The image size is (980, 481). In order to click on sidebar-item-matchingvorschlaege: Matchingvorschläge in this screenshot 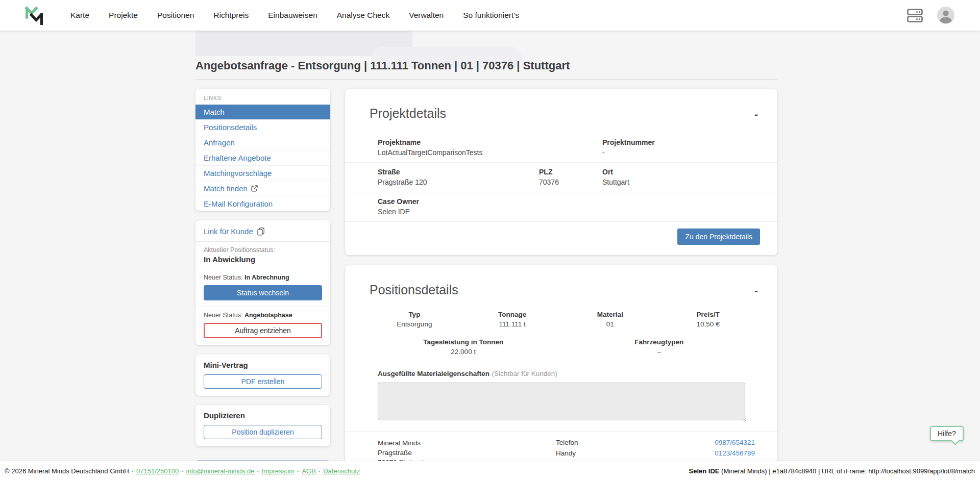, I will do `click(263, 173)`.